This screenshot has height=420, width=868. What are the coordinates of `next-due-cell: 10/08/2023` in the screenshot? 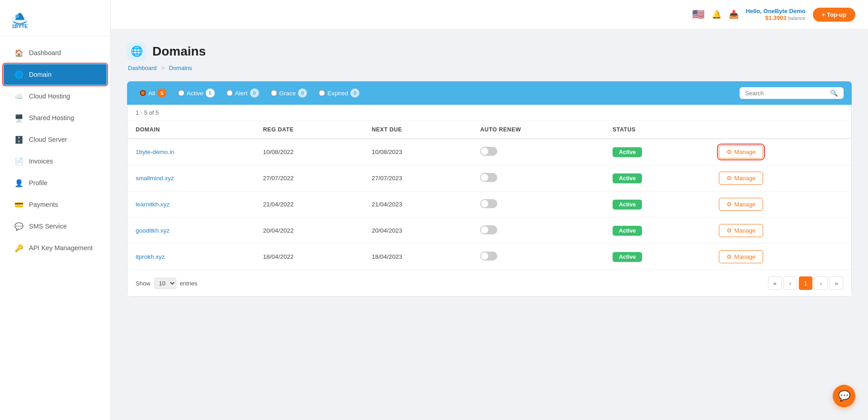 It's located at (418, 152).